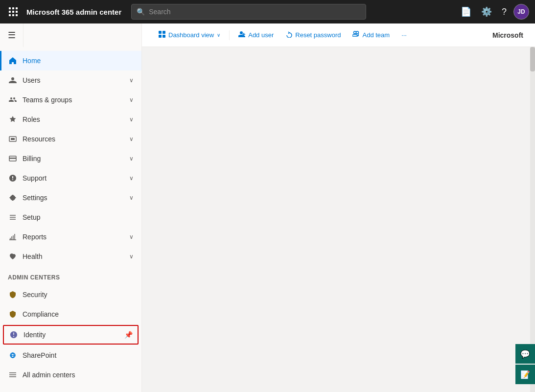 This screenshot has height=392, width=535. I want to click on roles-chevron: ∨, so click(131, 119).